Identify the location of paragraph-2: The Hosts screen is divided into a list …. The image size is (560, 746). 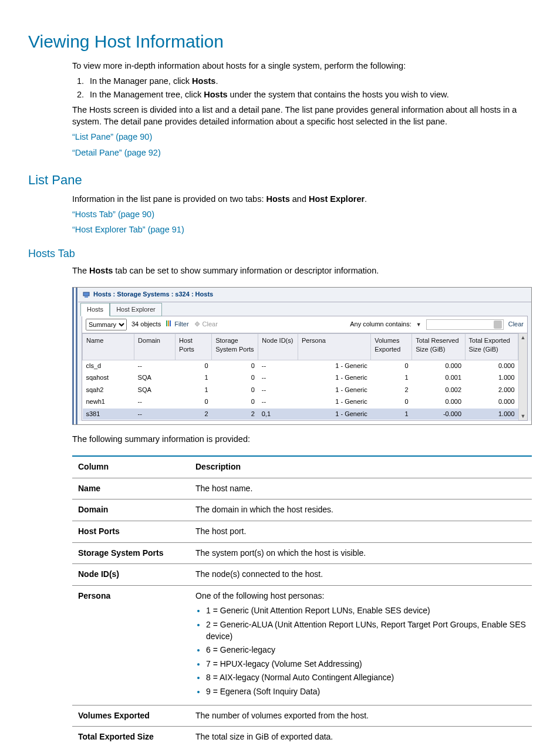
(302, 116).